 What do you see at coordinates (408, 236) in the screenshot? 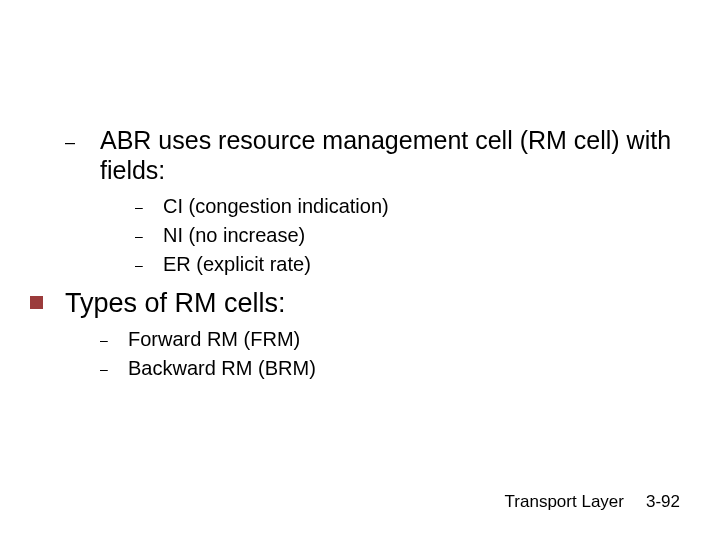
I see `list-item: – NI (no increase)` at bounding box center [408, 236].